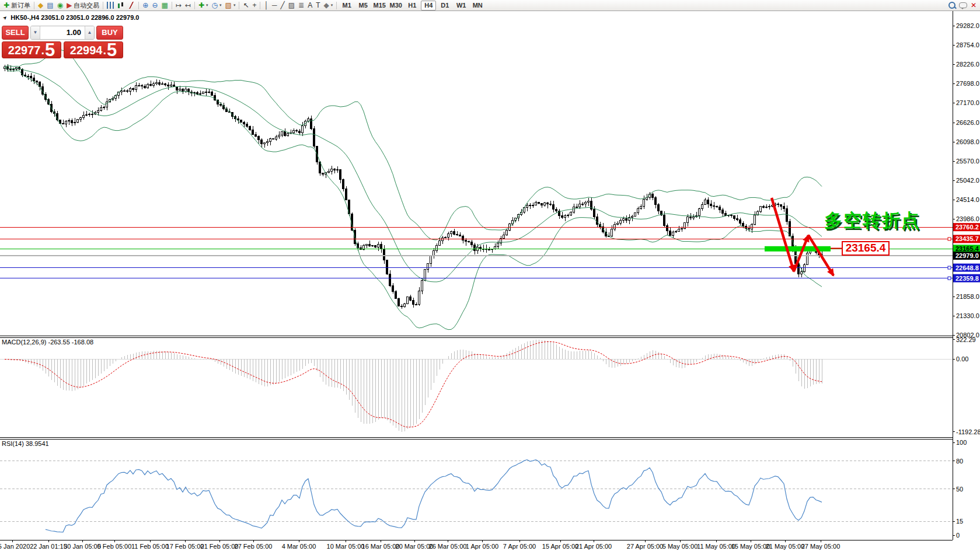 The height and width of the screenshot is (551, 980). I want to click on autotrading-button: ▶自动交易, so click(83, 6).